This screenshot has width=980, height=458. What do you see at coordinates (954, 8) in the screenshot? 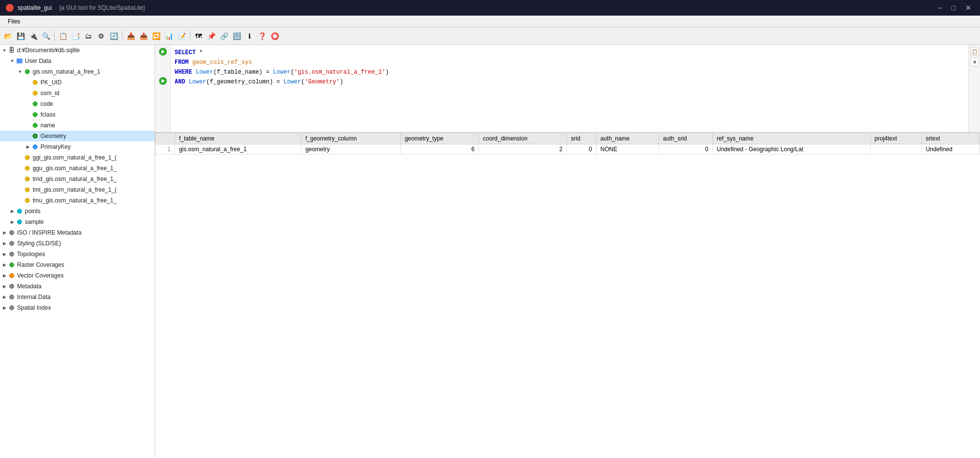
I see `maximize-button: □` at bounding box center [954, 8].